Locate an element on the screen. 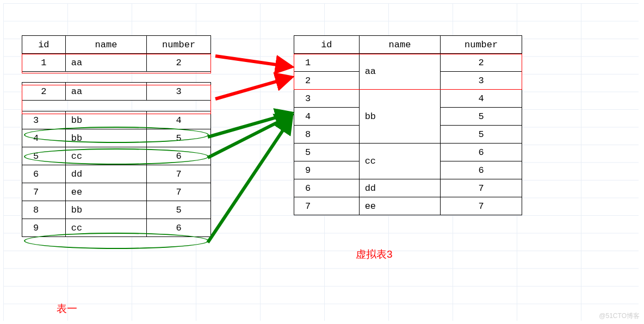 The image size is (644, 324). table-row: 9cc6 is located at coordinates (116, 228).